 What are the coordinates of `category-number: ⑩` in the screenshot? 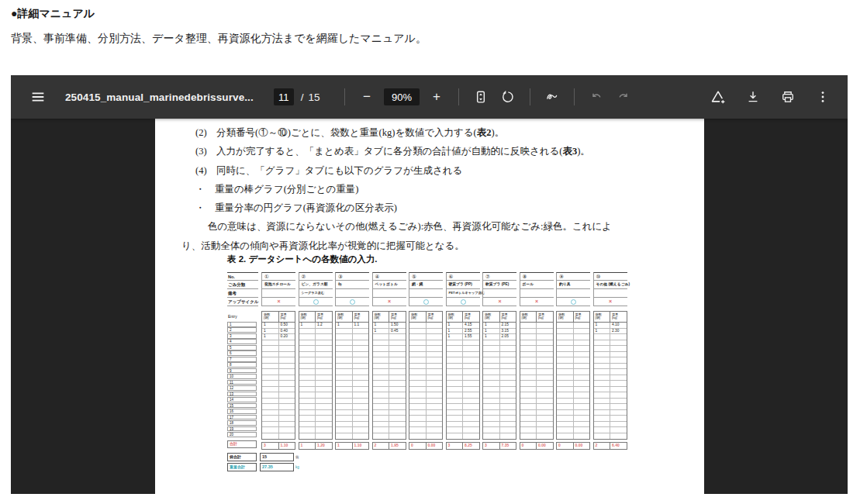 It's located at (610, 276).